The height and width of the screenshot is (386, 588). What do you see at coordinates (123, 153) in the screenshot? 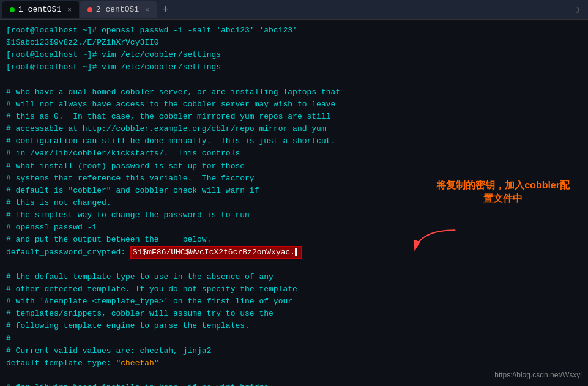
I see `line-comment-6: # in /var/lib/cobbler/kickstarts/. This …` at bounding box center [123, 153].